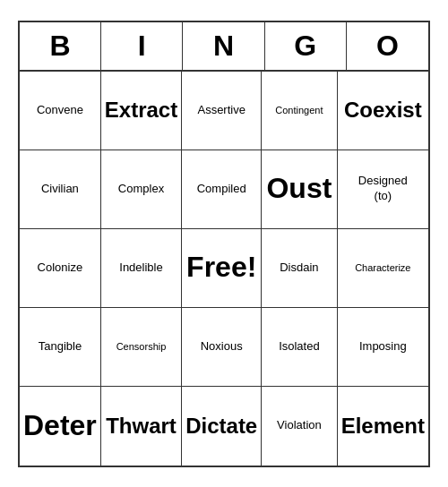 The image size is (448, 487). I want to click on bingo-cell-r0-c0: Convene, so click(61, 111).